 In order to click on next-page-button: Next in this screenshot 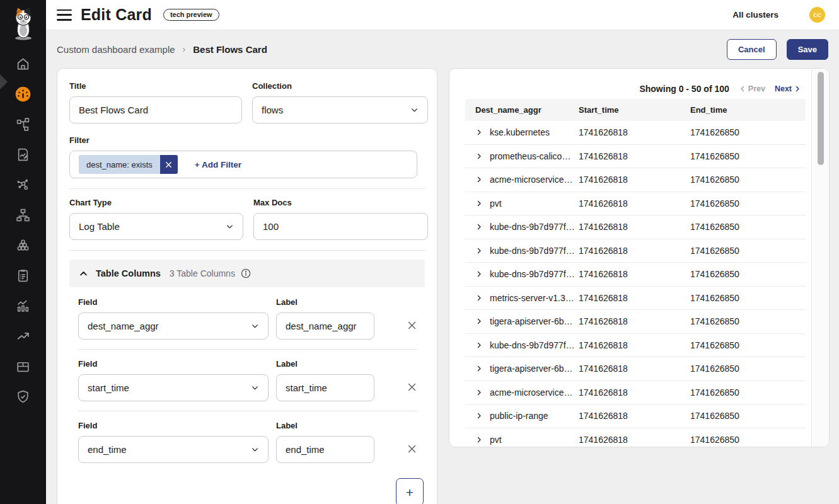, I will do `click(788, 89)`.